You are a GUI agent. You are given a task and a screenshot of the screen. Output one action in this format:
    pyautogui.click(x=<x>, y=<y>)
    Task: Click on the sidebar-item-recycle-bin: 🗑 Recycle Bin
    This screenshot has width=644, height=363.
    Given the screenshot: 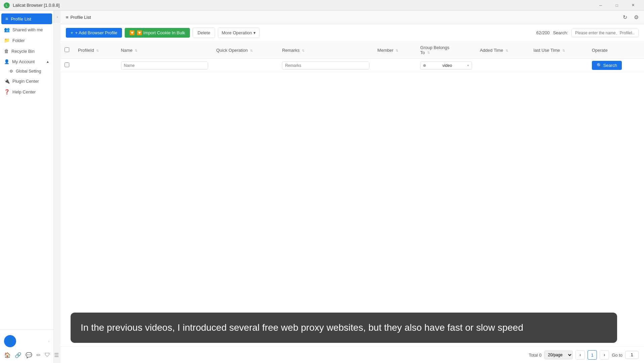 What is the action you would take?
    pyautogui.click(x=27, y=51)
    